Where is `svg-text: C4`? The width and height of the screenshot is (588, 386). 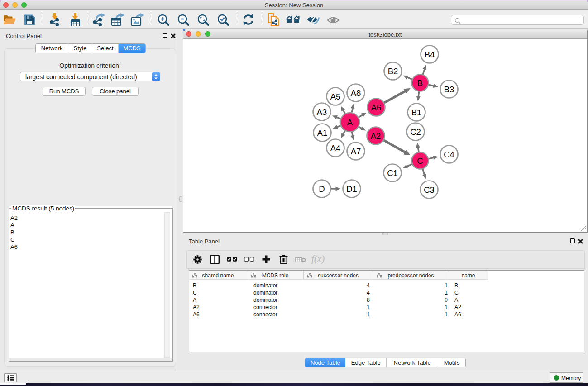 svg-text: C4 is located at coordinates (449, 155).